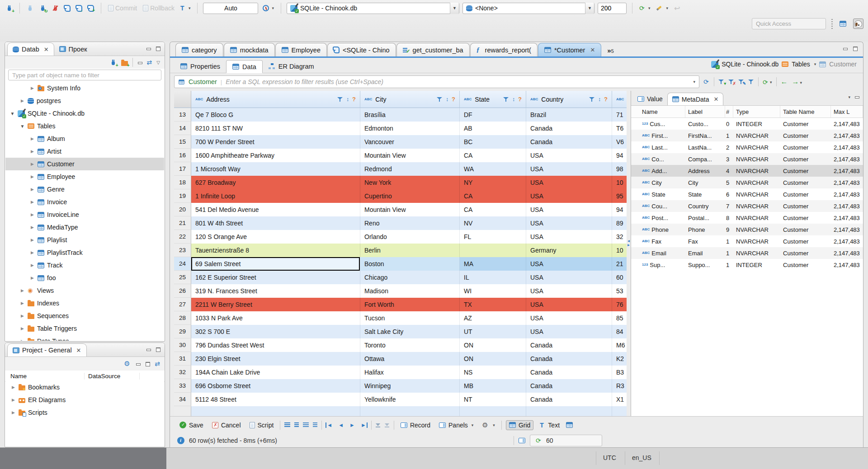  I want to click on grid-cell-state: WA, so click(493, 169).